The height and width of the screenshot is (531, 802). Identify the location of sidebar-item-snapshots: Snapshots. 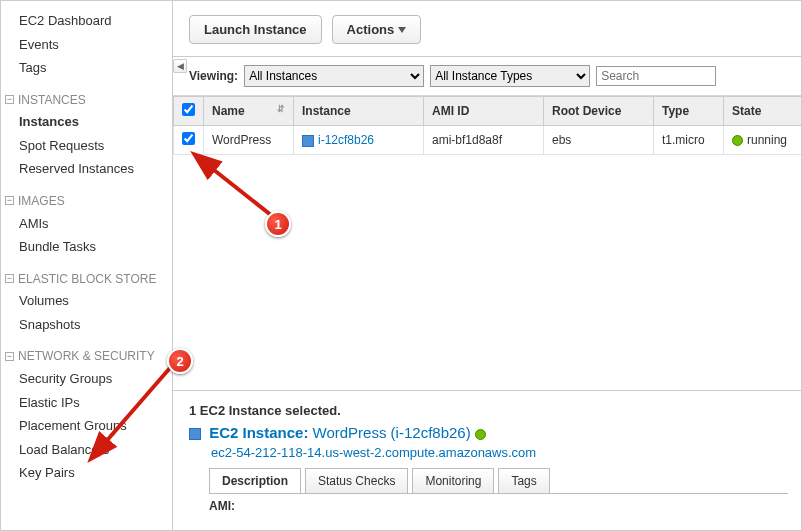
(88, 325).